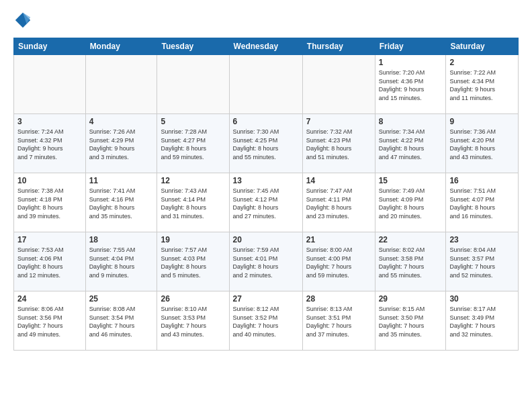 The width and height of the screenshot is (532, 411). I want to click on day-number: 2, so click(482, 62).